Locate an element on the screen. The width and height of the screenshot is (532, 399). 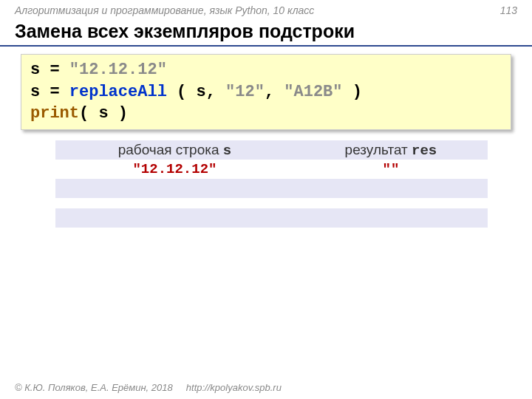
copyright: © К.Ю. Поляков, Е.А. Ерёмин, 2018 is located at coordinates (94, 387).